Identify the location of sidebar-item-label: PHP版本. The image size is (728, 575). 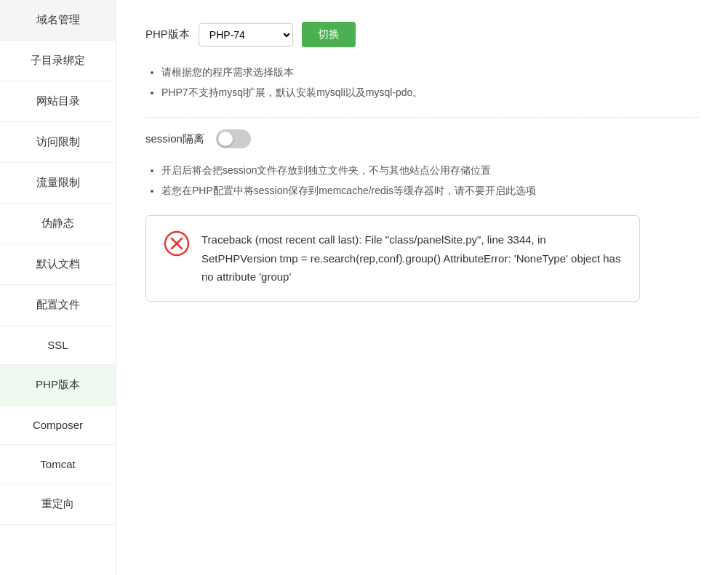
(58, 384).